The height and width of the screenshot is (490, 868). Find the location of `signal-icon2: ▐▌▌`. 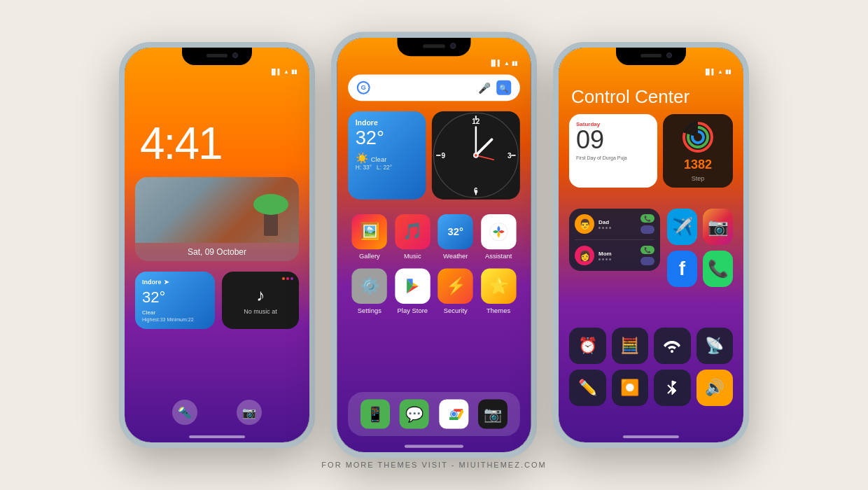

signal-icon2: ▐▌▌ is located at coordinates (496, 63).